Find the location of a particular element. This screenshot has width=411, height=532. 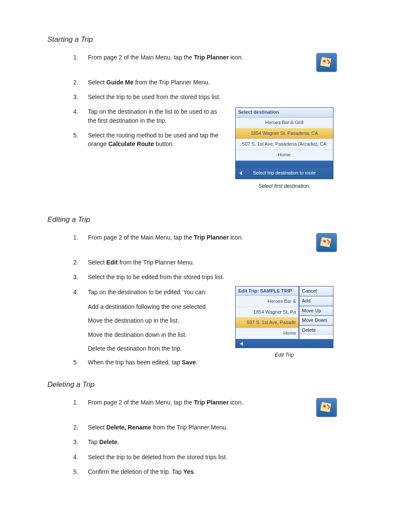

menu-movedown-button: Move Down is located at coordinates (316, 320).